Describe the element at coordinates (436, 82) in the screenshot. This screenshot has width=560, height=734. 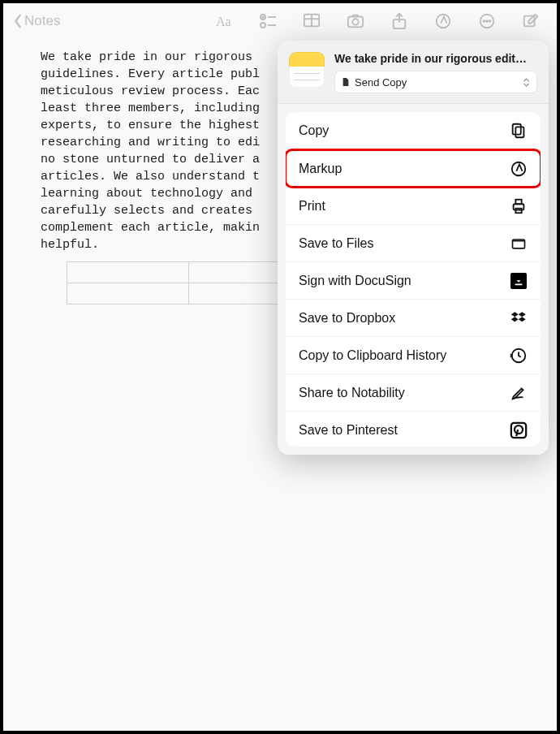
I see `send-copy-selector: Send Copy` at that location.